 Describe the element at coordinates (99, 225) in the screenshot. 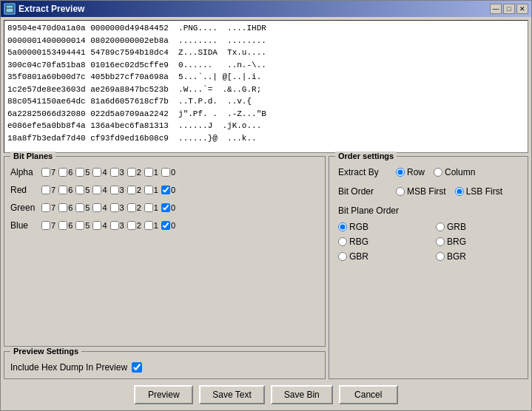

I see `bit-item: 4` at that location.